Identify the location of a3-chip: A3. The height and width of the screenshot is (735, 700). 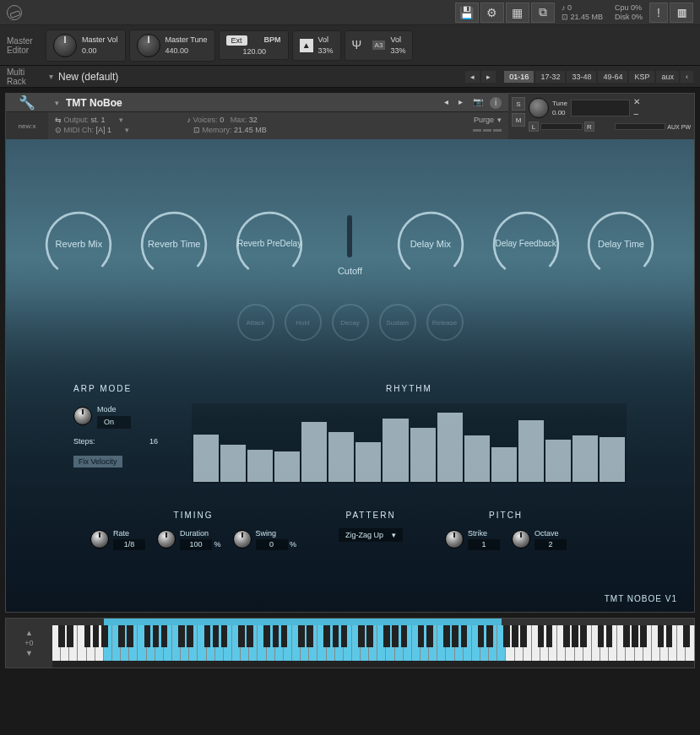
(379, 46).